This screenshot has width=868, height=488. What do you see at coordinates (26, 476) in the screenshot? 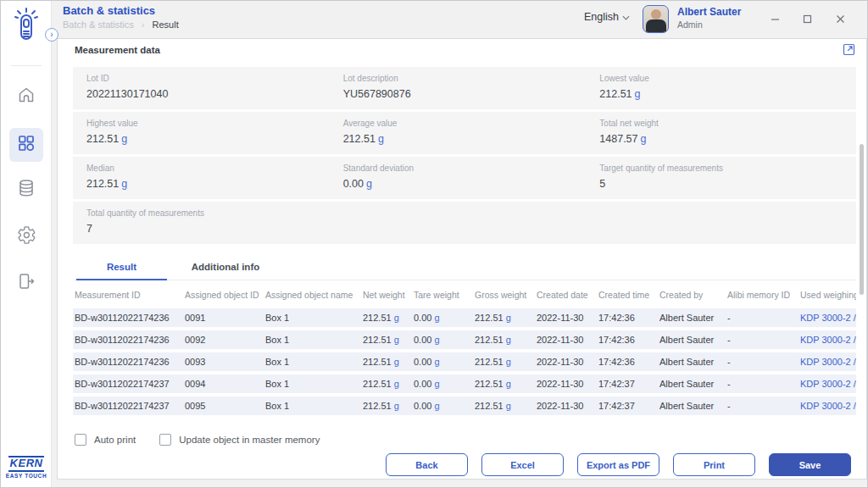
I see `kern-logo-subtext: EASY TOUCH` at bounding box center [26, 476].